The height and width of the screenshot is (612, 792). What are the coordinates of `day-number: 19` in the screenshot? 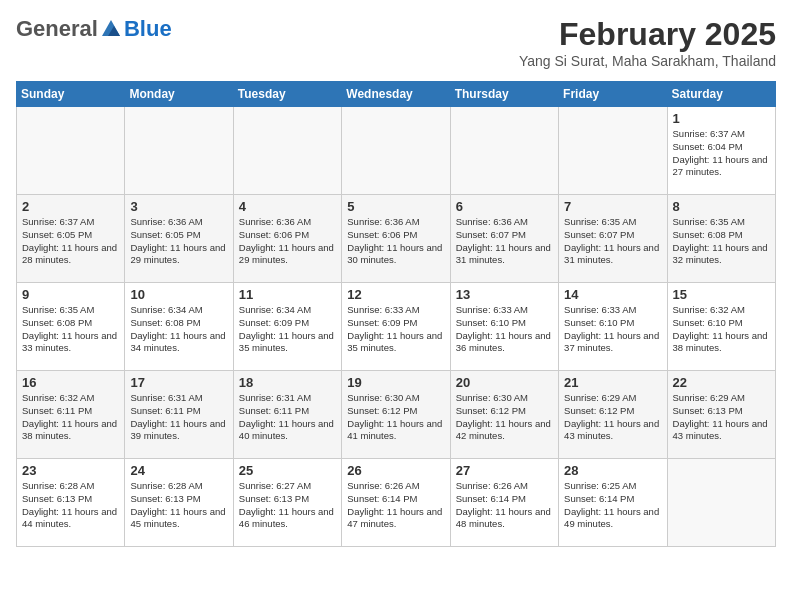 It's located at (396, 382).